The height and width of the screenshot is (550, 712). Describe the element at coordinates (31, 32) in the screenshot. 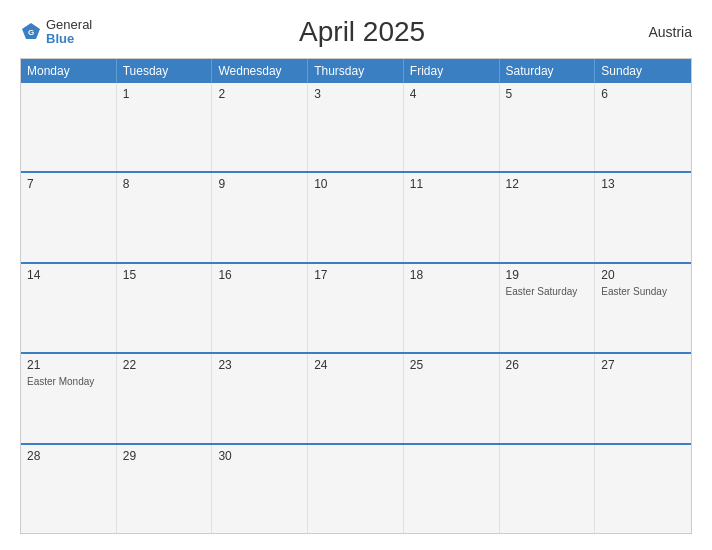

I see `logo-icon: G` at that location.